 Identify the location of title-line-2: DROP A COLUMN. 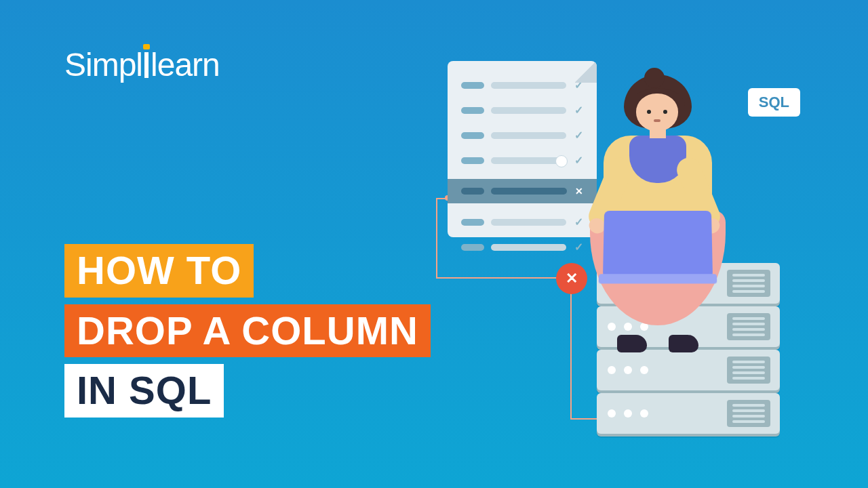
(248, 331).